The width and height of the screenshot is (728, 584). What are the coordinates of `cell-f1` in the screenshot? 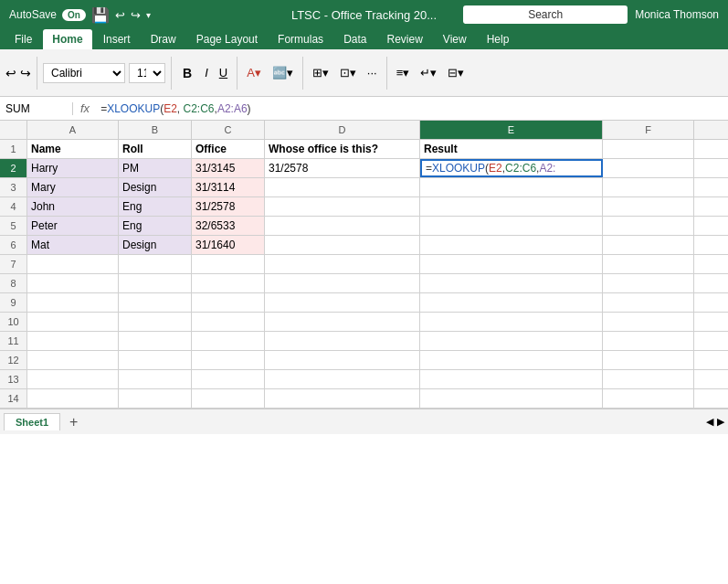 It's located at (649, 149).